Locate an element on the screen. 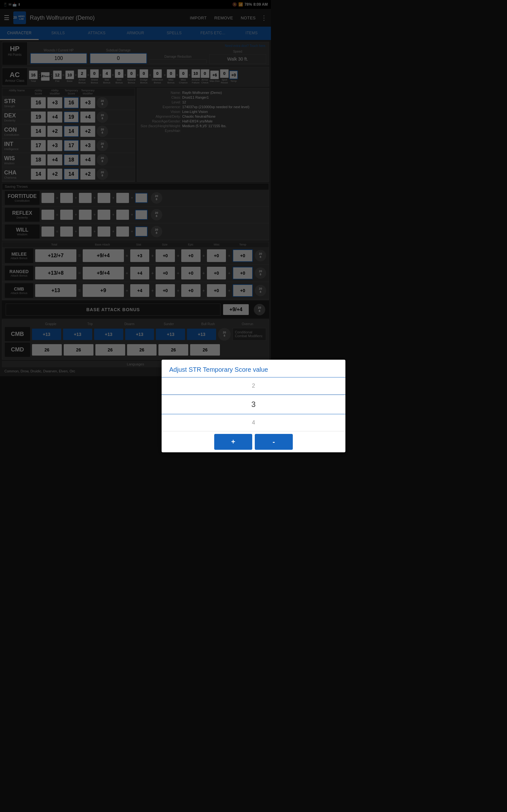 The image size is (507, 812). picker-value-next: 4 is located at coordinates (216, 423).